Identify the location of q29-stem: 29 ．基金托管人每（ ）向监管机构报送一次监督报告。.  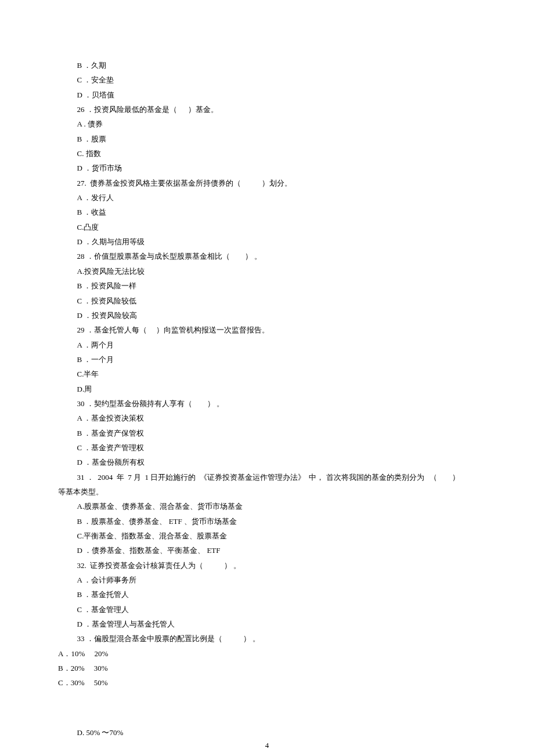
(267, 330).